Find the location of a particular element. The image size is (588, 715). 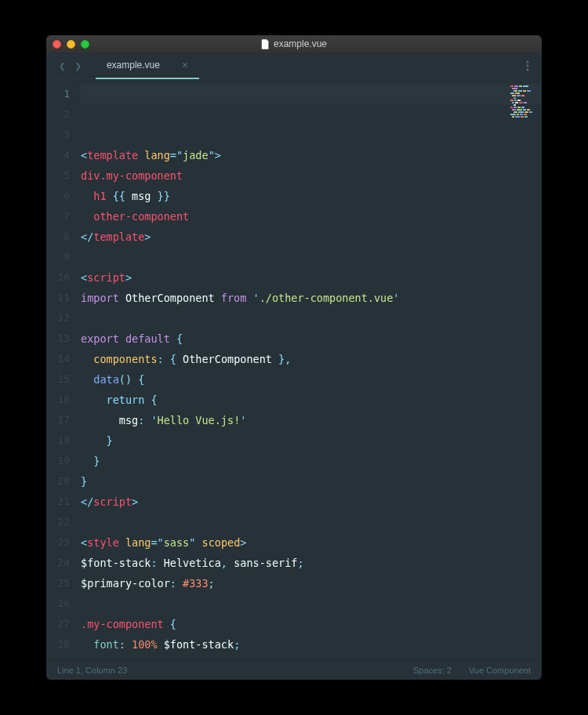

line-number: 15 is located at coordinates (64, 379).